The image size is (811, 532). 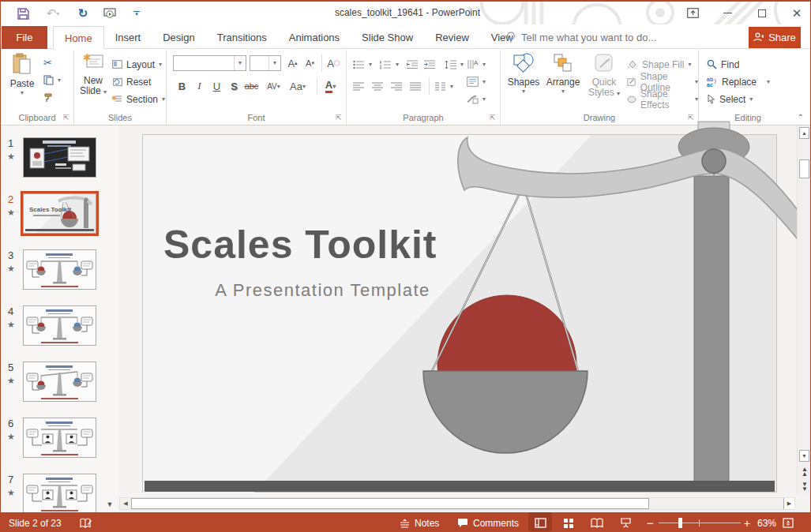 What do you see at coordinates (330, 86) in the screenshot?
I see `font-color-button: A▾` at bounding box center [330, 86].